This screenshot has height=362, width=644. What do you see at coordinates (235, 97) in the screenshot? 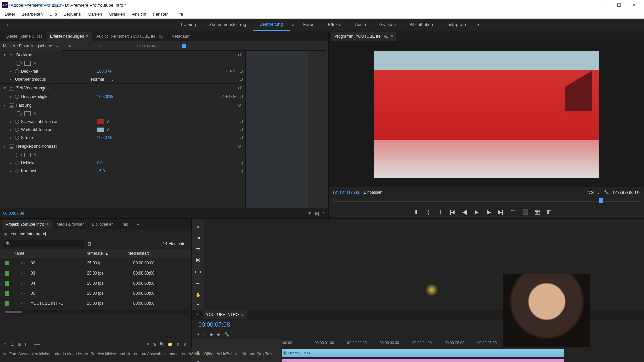
I see `play-kf-icon: ▶` at bounding box center [235, 97].